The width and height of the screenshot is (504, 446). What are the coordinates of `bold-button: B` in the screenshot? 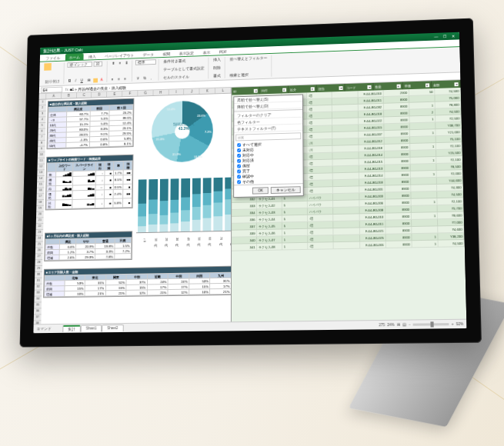 It's located at (69, 82).